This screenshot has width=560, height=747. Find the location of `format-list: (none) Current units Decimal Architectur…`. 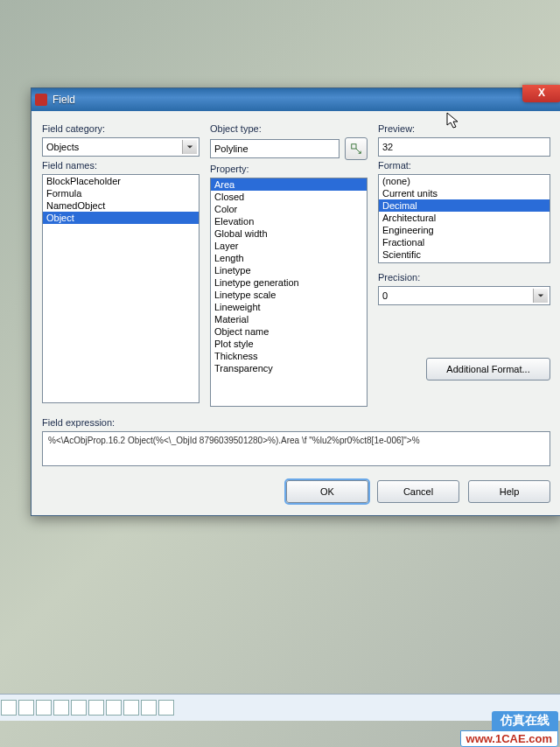

format-list: (none) Current units Decimal Architectur… is located at coordinates (464, 219).